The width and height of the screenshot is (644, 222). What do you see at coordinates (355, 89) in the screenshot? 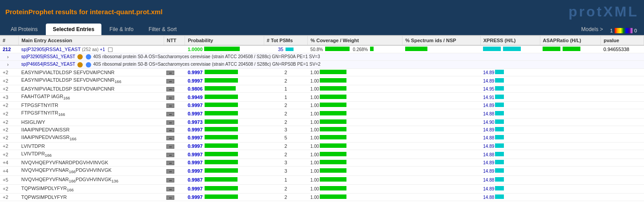
I see `pep-cov-2: 1.00` at bounding box center [355, 89].